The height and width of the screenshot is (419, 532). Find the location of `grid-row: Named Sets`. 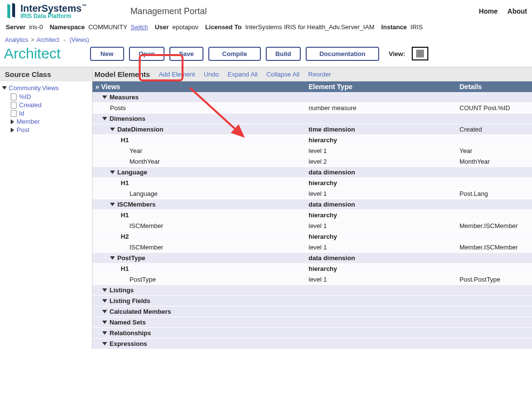

grid-row: Named Sets is located at coordinates (312, 323).